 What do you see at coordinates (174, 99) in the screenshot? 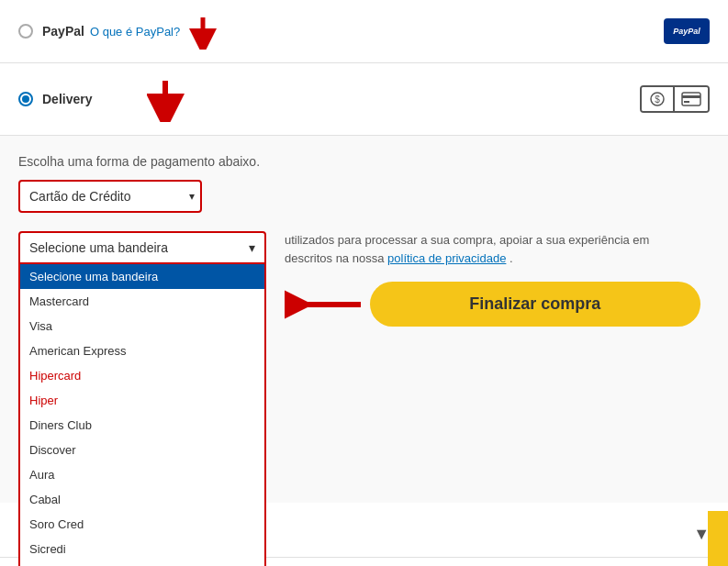
I see `arrow-down-delivery-icon` at bounding box center [174, 99].